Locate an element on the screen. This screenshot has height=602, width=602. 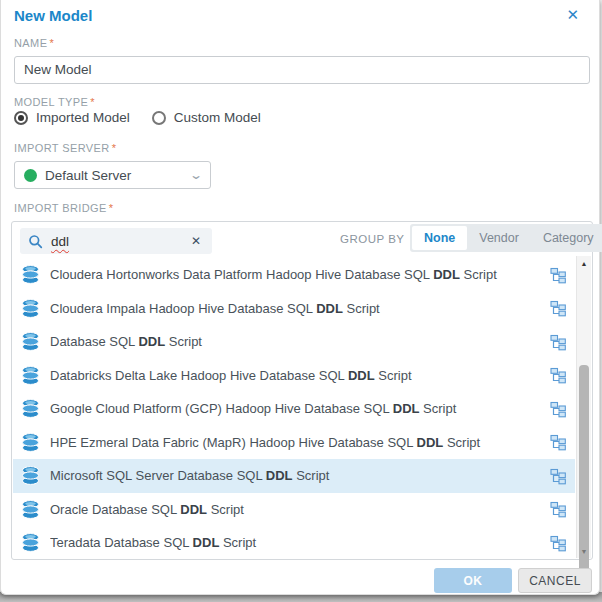
bridge-list-item: Database SQL DDL Script is located at coordinates (294, 342).